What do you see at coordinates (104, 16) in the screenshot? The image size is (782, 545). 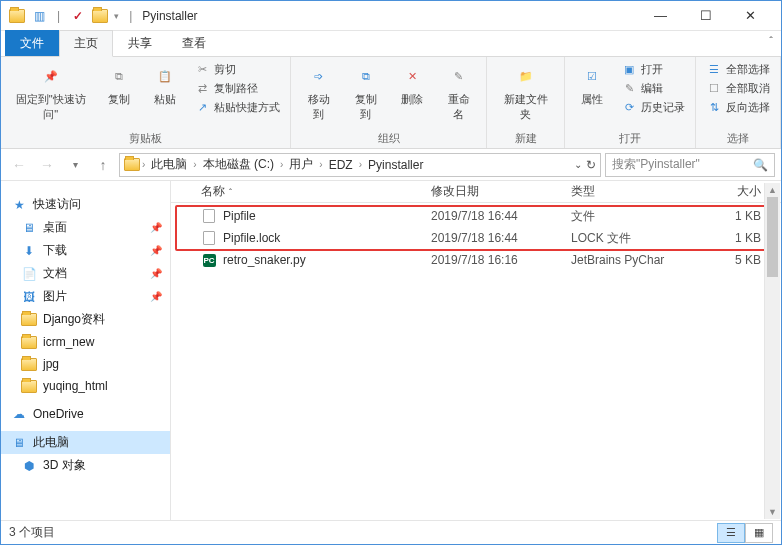 I see `quick-access-toolbar: ▥ | ✓ ▾ | Pyinstaller` at bounding box center [104, 16].